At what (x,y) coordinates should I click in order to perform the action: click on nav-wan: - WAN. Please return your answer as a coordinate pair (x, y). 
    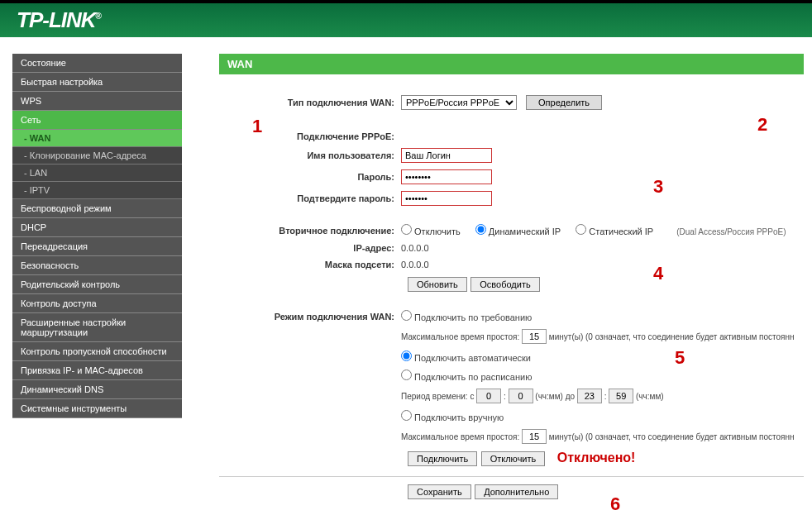
    Looking at the image, I should click on (98, 139).